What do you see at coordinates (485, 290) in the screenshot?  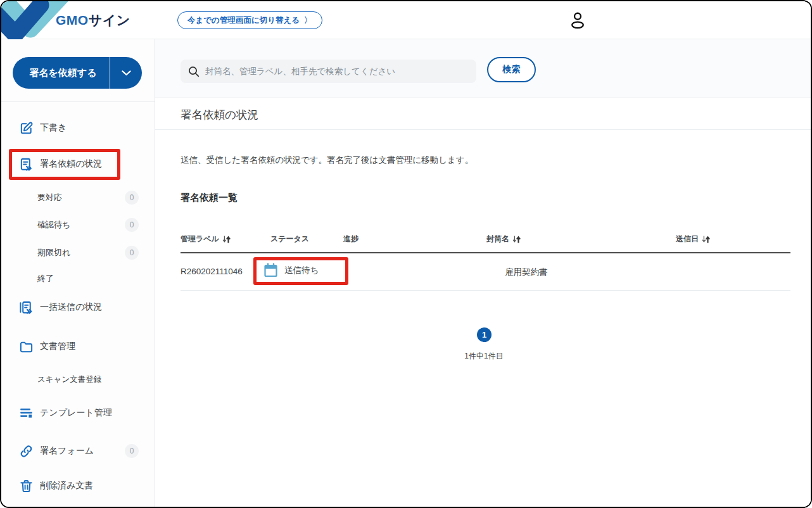 I see `table-row-rule` at bounding box center [485, 290].